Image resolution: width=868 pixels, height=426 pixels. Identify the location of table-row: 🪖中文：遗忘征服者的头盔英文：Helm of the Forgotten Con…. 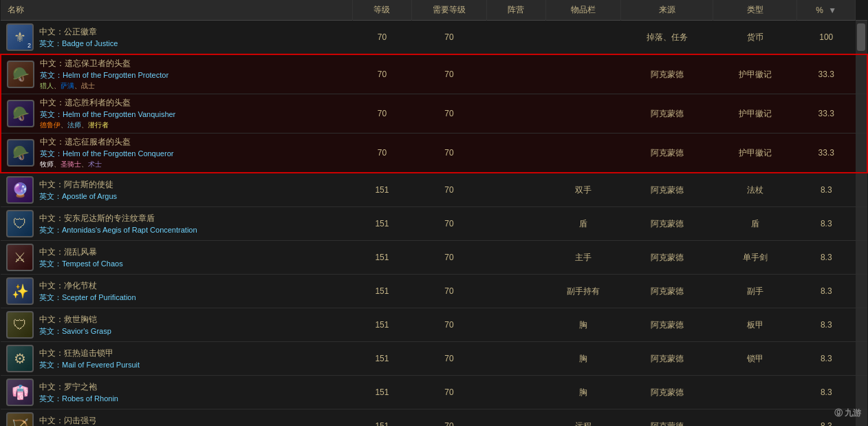
(434, 153).